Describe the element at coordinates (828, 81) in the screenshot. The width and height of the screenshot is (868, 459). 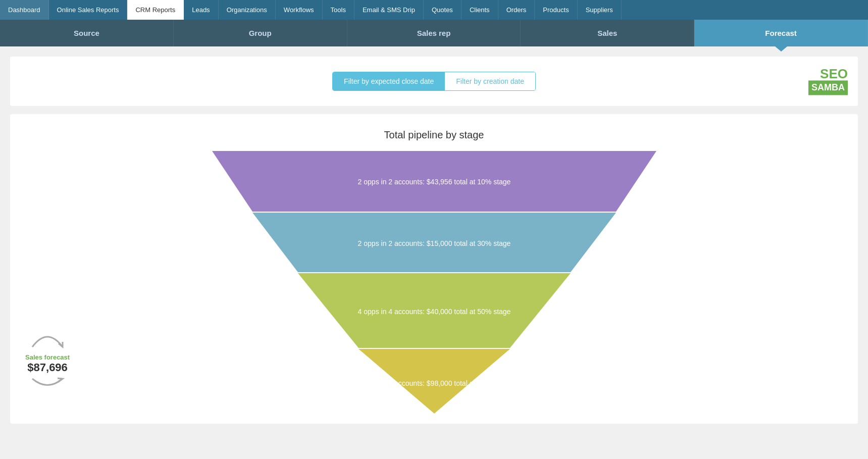
I see `seo-samba-logo: SEO SAMBA` at that location.